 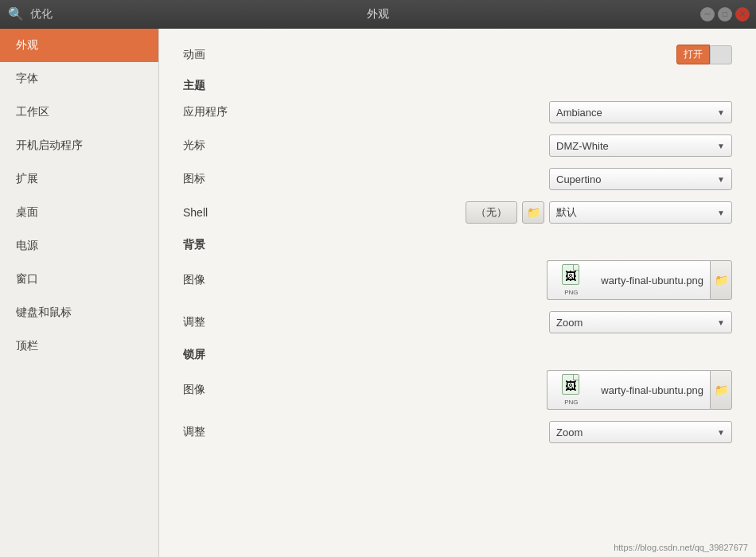 I want to click on search-icon: 🔍, so click(x=16, y=14).